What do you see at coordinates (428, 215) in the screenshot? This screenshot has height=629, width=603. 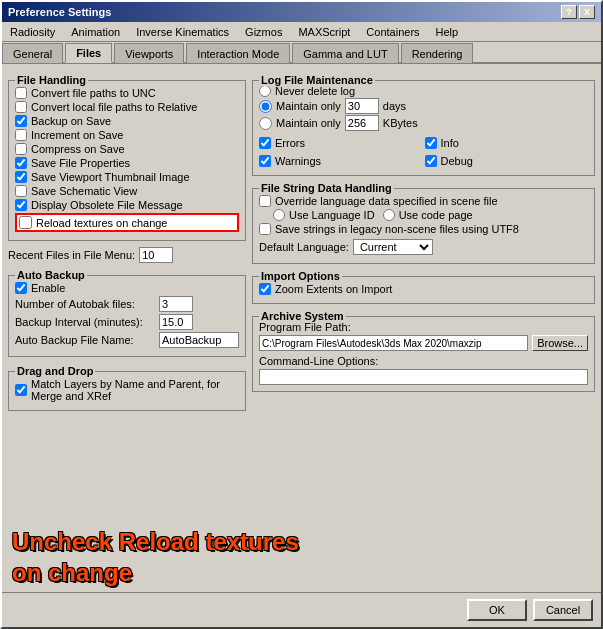 I see `use-code-page-row: Use code page` at bounding box center [428, 215].